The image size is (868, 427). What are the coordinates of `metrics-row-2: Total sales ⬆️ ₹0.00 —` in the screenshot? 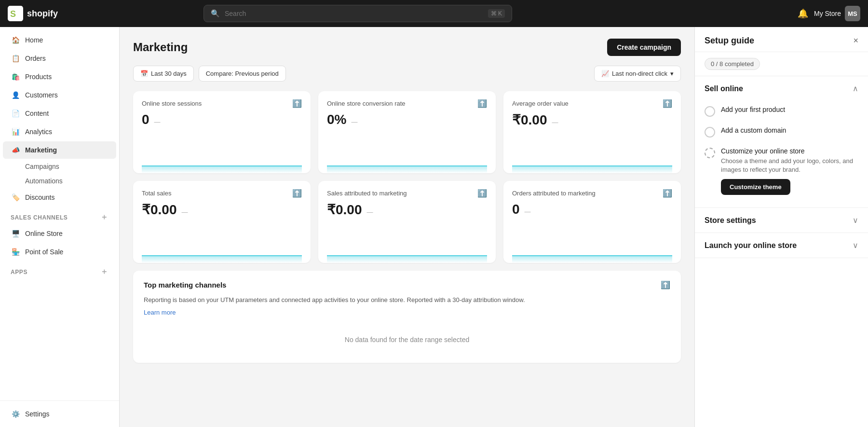 It's located at (407, 222).